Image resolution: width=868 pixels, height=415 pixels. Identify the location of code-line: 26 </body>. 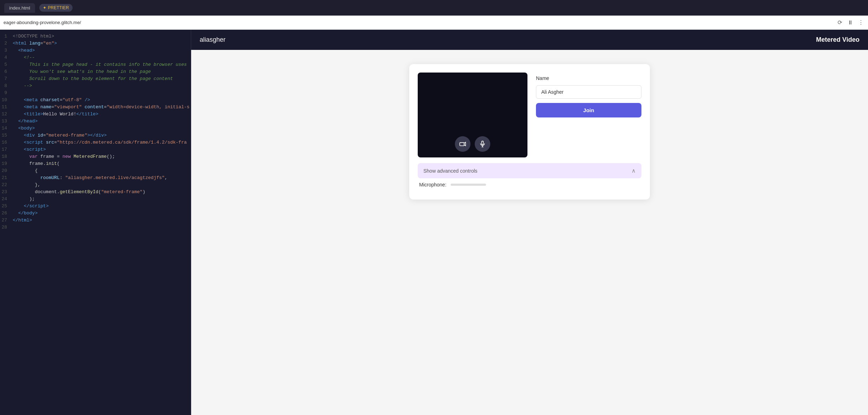
(96, 214).